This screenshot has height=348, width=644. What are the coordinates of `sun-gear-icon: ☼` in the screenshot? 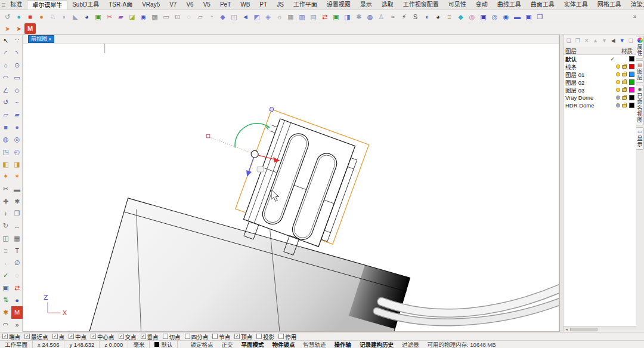 It's located at (279, 17).